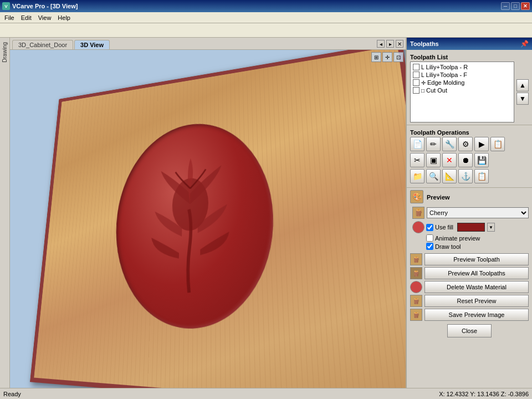  What do you see at coordinates (376, 57) in the screenshot?
I see `view-btn-grid: ⊞` at bounding box center [376, 57].